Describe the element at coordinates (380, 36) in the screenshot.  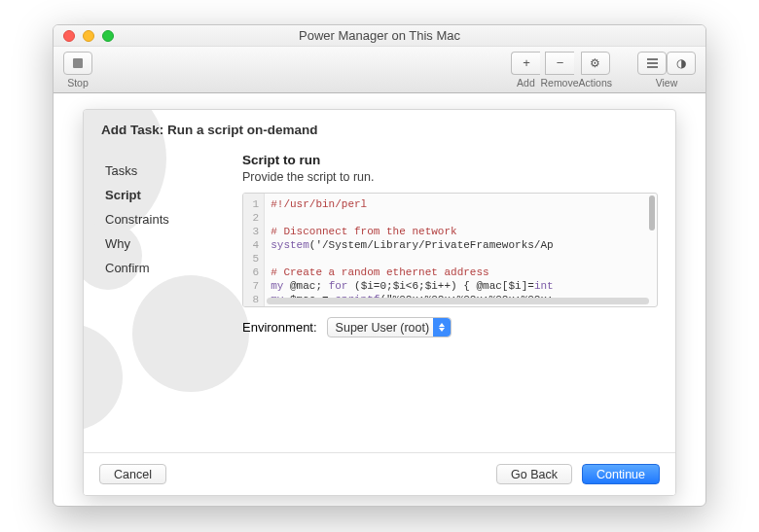
I see `titlebar: Power Manager on This Mac` at that location.